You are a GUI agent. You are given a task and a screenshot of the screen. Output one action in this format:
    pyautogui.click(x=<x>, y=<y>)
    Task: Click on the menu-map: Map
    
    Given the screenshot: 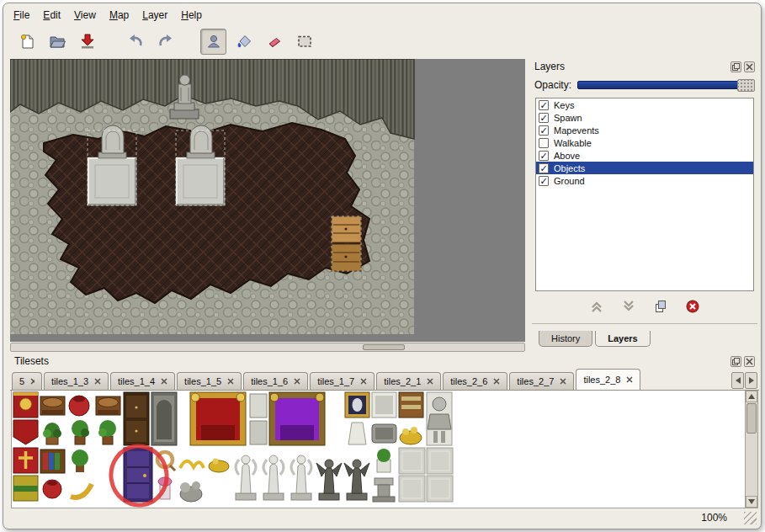 What is the action you would take?
    pyautogui.click(x=120, y=15)
    